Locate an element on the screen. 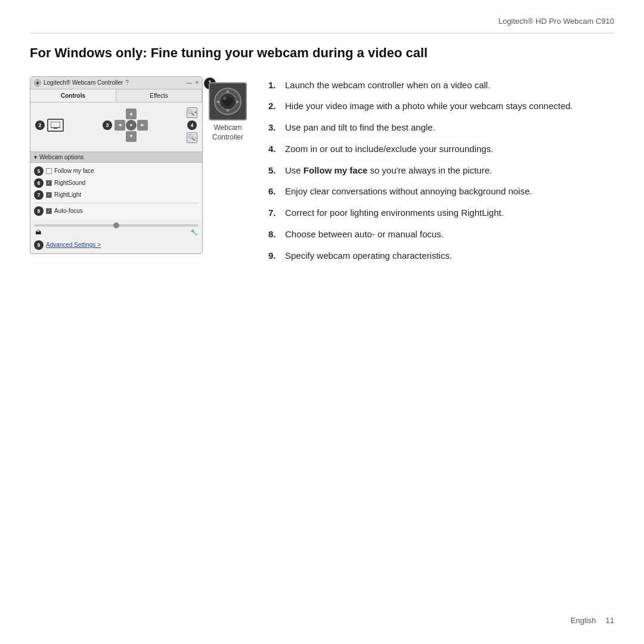 The height and width of the screenshot is (644, 644). rightlight-label: RightLight is located at coordinates (68, 194).